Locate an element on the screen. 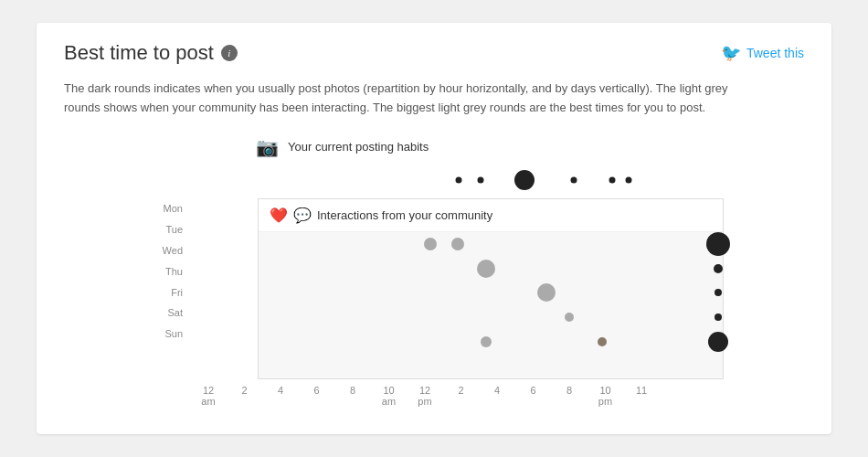 Image resolution: width=868 pixels, height=457 pixels. x-label-4pm: 4 is located at coordinates (497, 396).